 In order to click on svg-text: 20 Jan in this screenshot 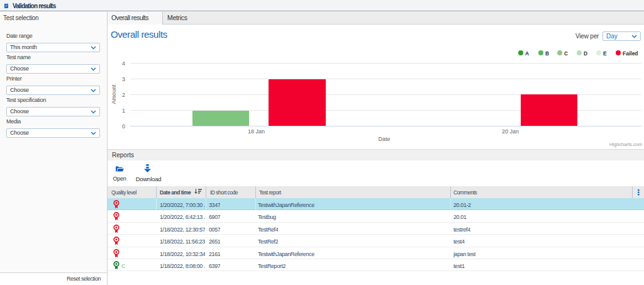, I will do `click(511, 131)`.